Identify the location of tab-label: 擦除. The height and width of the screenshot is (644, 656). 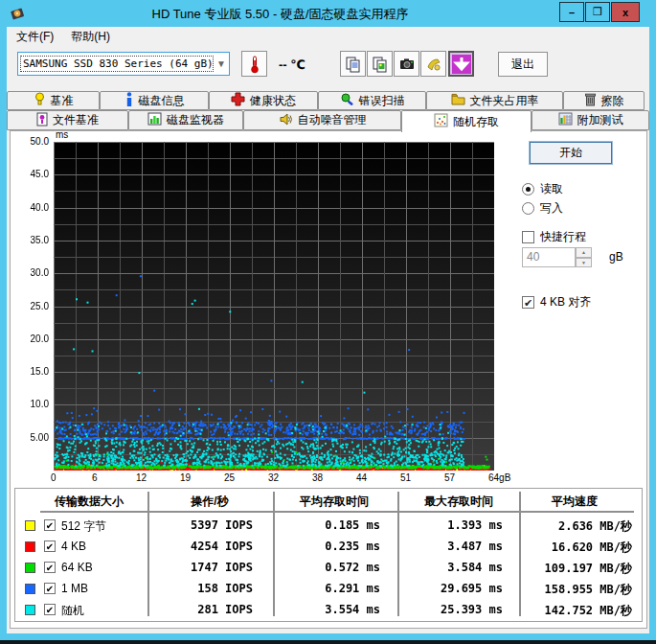
(613, 102).